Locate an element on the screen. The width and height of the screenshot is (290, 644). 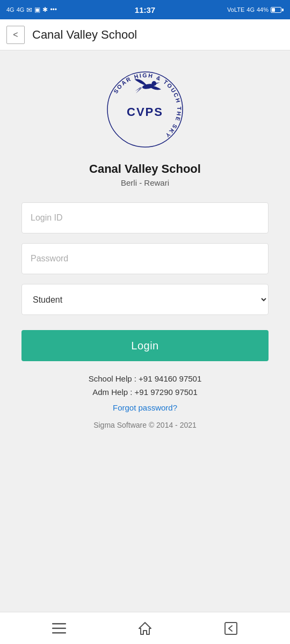
status-bar: 4G 4G ✉ ▣ ✱ ••• 11:37 VoLTE 4G 44% is located at coordinates (145, 10).